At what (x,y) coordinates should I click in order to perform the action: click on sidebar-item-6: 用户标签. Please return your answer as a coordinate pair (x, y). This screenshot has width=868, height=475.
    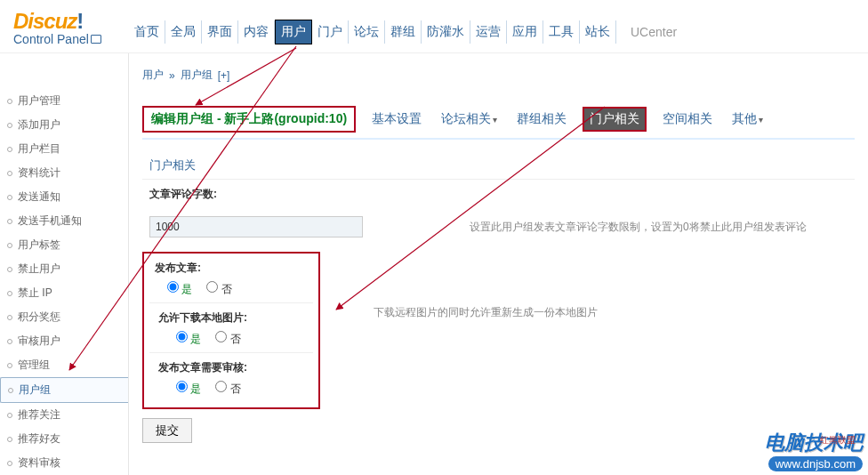
    Looking at the image, I should click on (64, 246).